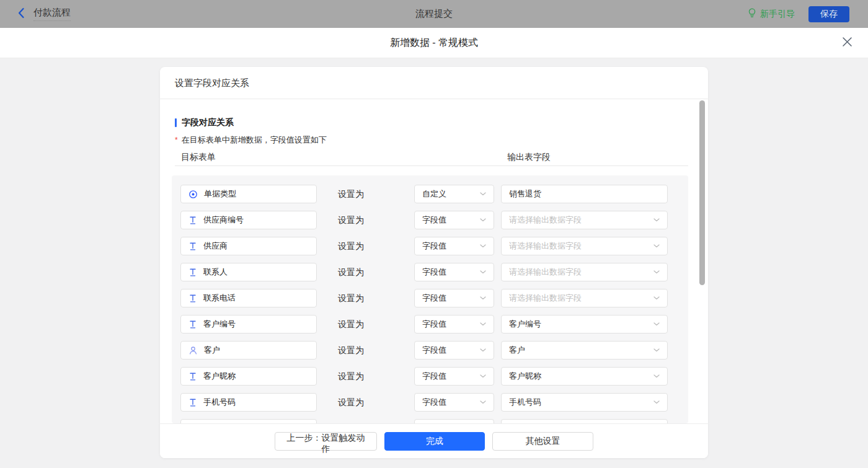 Image resolution: width=868 pixels, height=468 pixels. Describe the element at coordinates (326, 441) in the screenshot. I see `previous-step-button: 上一步：设置触发动作` at that location.